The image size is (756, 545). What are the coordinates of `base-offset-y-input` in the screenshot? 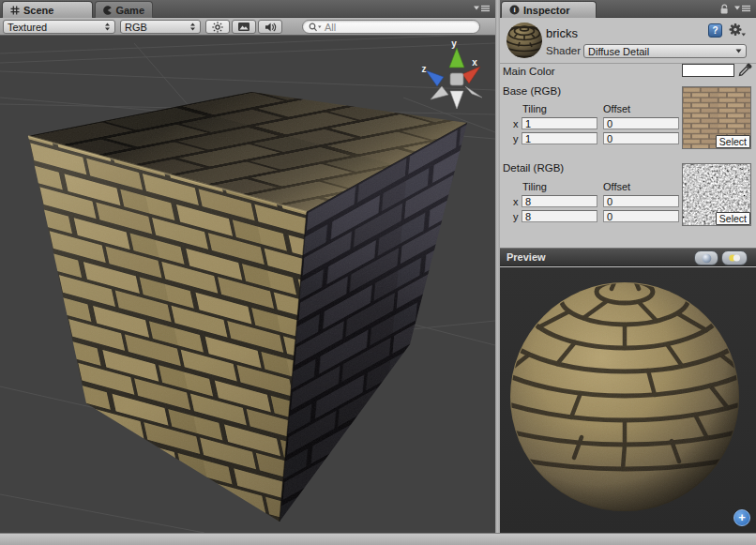 It's located at (642, 139).